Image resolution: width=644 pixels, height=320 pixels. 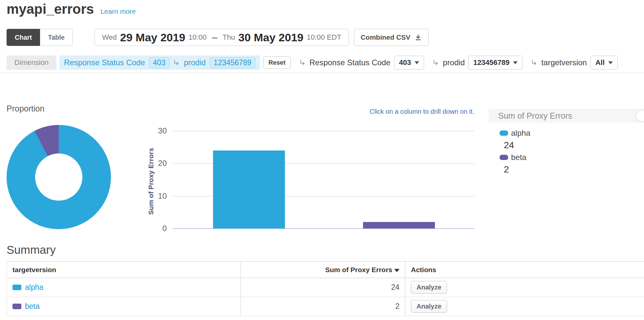 What do you see at coordinates (26, 109) in the screenshot?
I see `proportion-label: Proportion` at bounding box center [26, 109].